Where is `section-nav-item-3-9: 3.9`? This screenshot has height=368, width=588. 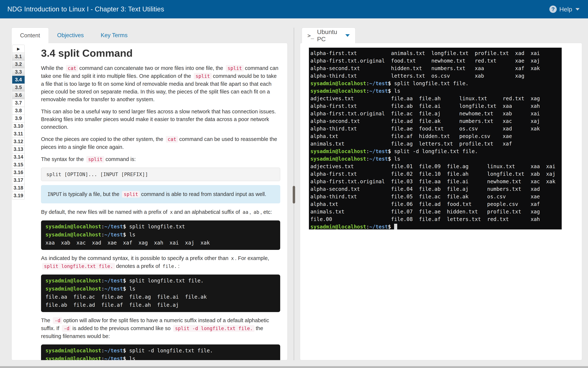 section-nav-item-3-9: 3.9 is located at coordinates (18, 118).